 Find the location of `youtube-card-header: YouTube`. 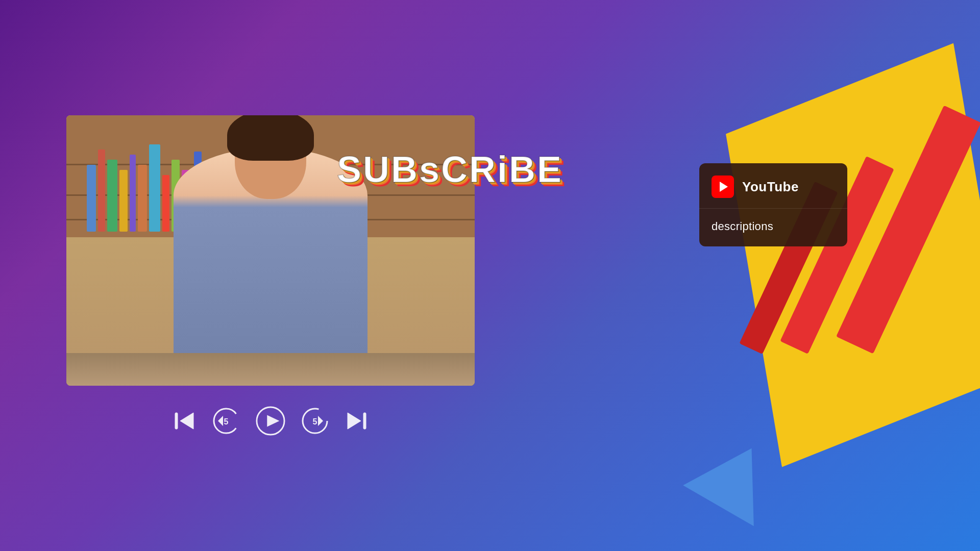

youtube-card-header: YouTube is located at coordinates (773, 186).